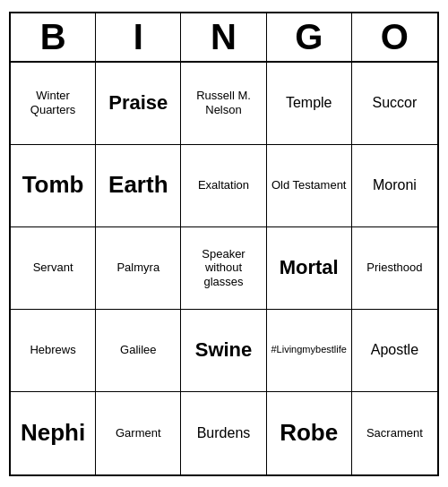 The height and width of the screenshot is (487, 448). I want to click on cell-text: Mortal, so click(309, 268).